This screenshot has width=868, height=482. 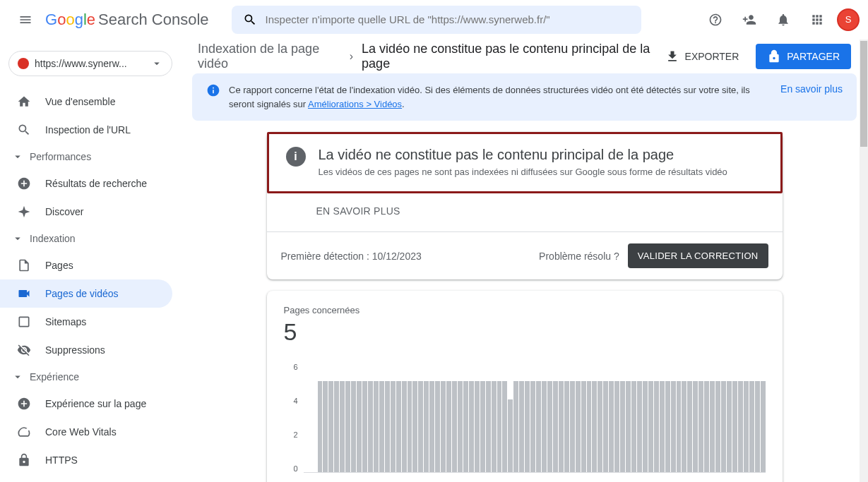 I want to click on info-banner: Ce rapport concerne l'état de l'indexati…, so click(x=524, y=97).